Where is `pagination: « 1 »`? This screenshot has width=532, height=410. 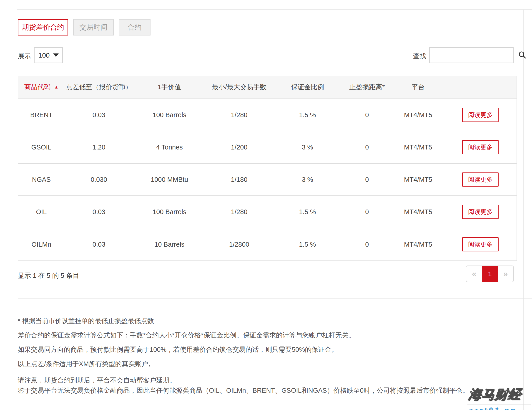 pagination: « 1 » is located at coordinates (490, 274).